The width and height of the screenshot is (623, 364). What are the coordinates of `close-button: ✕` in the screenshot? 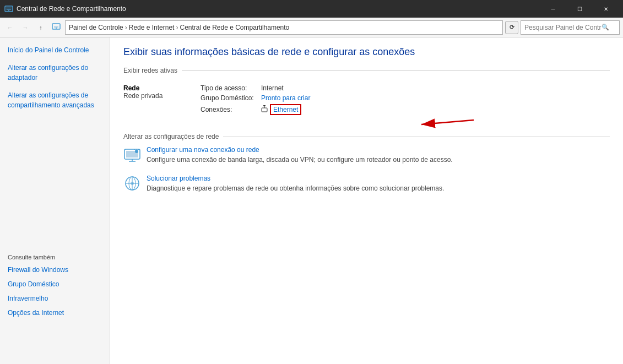 It's located at (606, 9).